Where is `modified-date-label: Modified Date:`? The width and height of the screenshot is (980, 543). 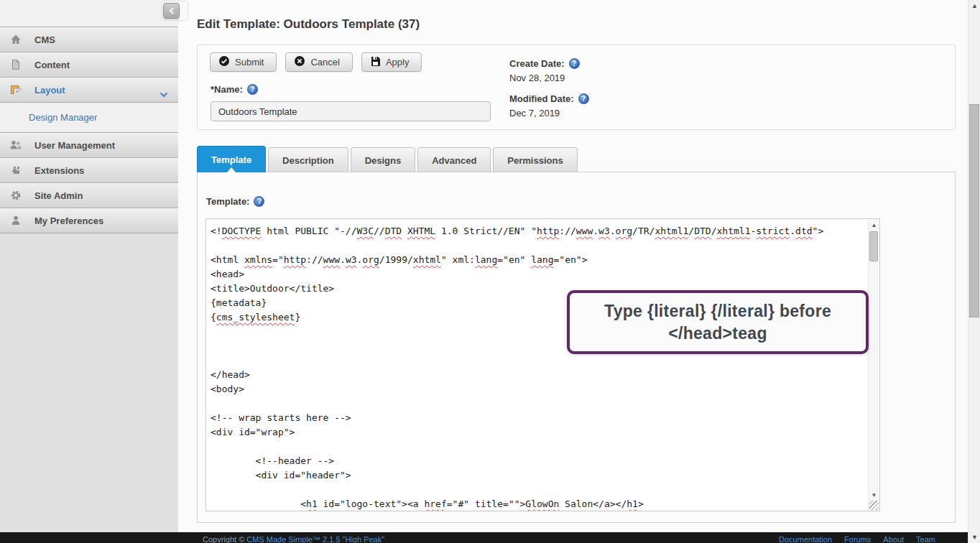
modified-date-label: Modified Date: is located at coordinates (549, 99).